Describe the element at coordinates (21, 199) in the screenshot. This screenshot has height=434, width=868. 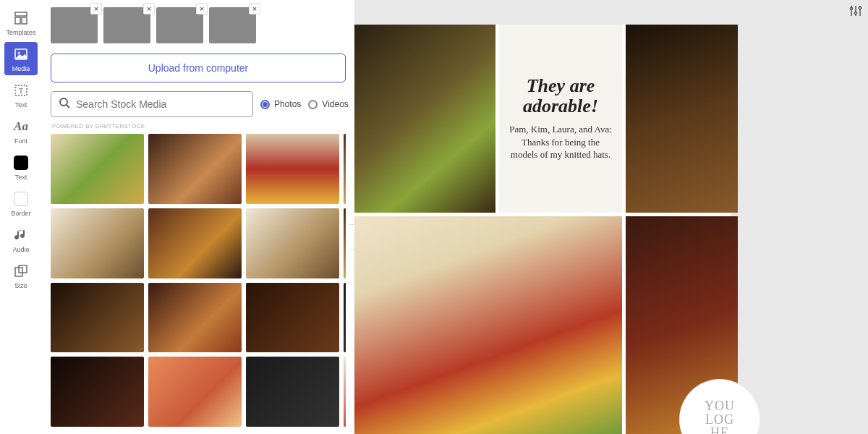
I see `border-icon` at that location.